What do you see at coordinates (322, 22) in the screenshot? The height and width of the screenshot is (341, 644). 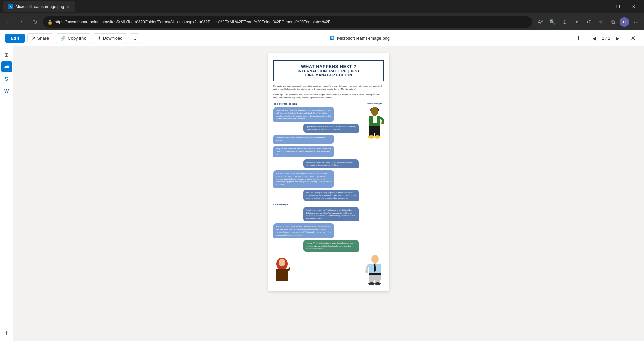 I see `address-bar-row: ‹ › ↻ 🔒 https://myxml.sharepoint.com/sit…` at bounding box center [322, 22].